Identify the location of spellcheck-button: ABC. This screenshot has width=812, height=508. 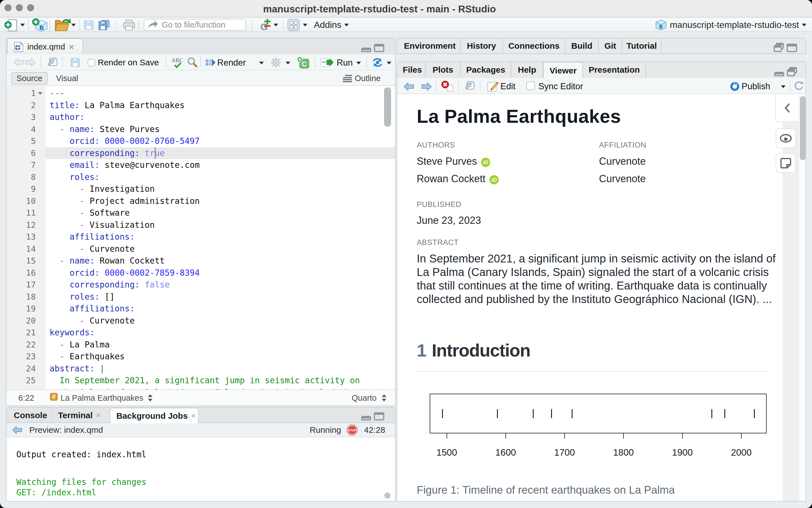
(178, 62).